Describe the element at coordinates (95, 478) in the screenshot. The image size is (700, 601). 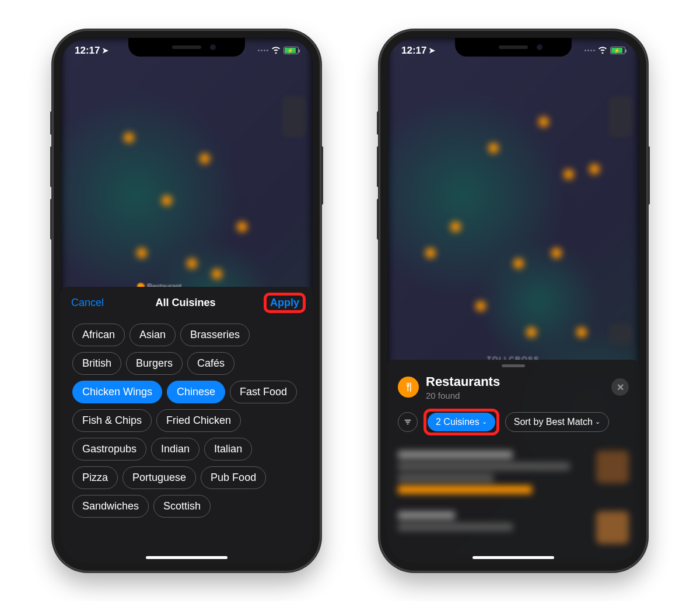
I see `cuisine-chip: Pizza` at that location.